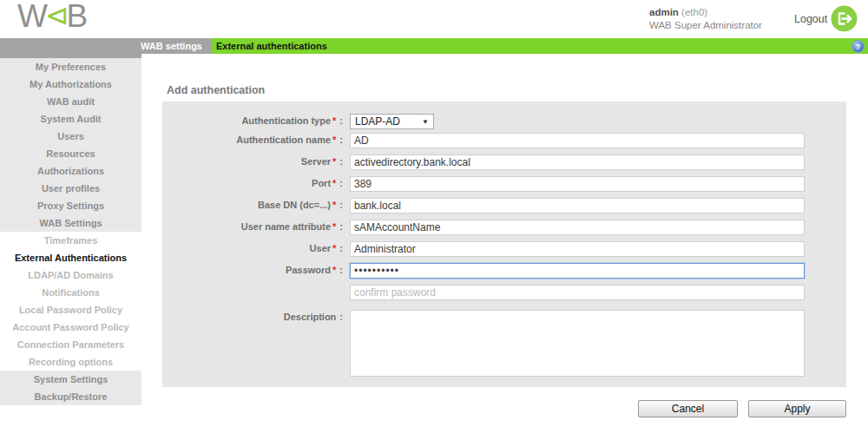  I want to click on sidebar-item-system-settings: System Settings, so click(71, 379).